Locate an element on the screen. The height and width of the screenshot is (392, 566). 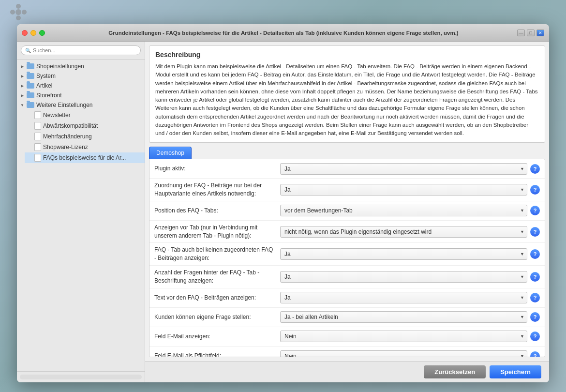
settings-control-zuordnung-hauptvariante: JaNein▼? is located at coordinates (410, 190).